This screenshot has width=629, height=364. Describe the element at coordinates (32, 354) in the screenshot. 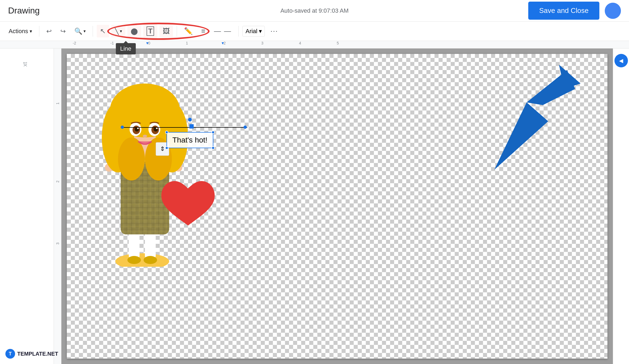

I see `watermark: T TEMPLATE.NET` at that location.